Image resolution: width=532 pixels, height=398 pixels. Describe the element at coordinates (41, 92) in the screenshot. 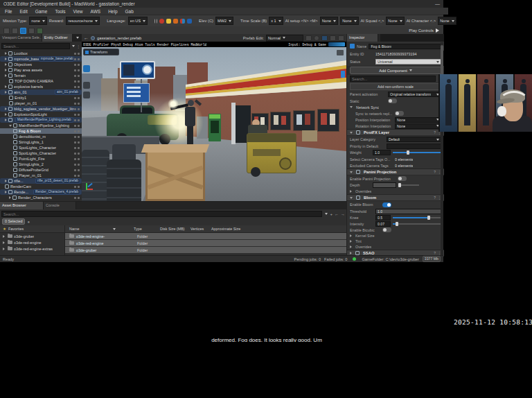

I see `tree-row: atm_01atm_01.prefab` at that location.